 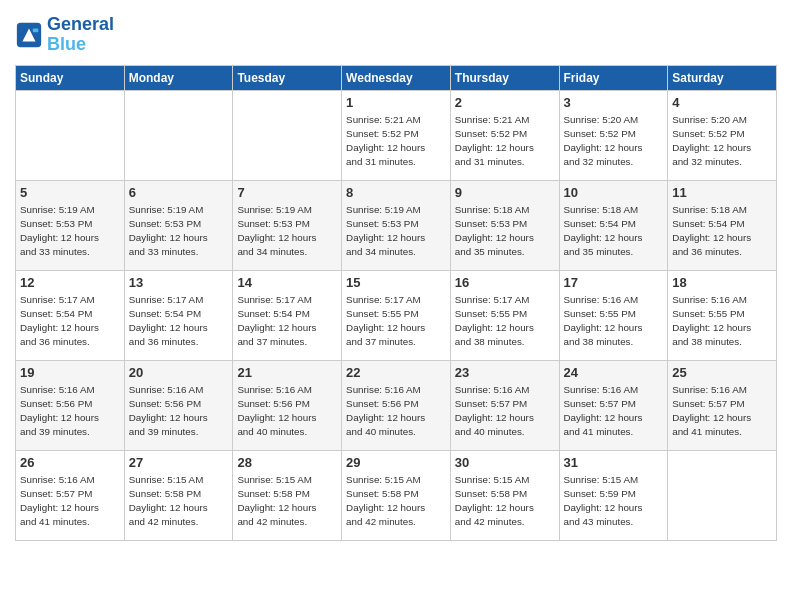 I want to click on calendar-cell: 2Sunrise: 5:21 AM Sunset: 5:52 PM Daylig…, so click(x=504, y=135).